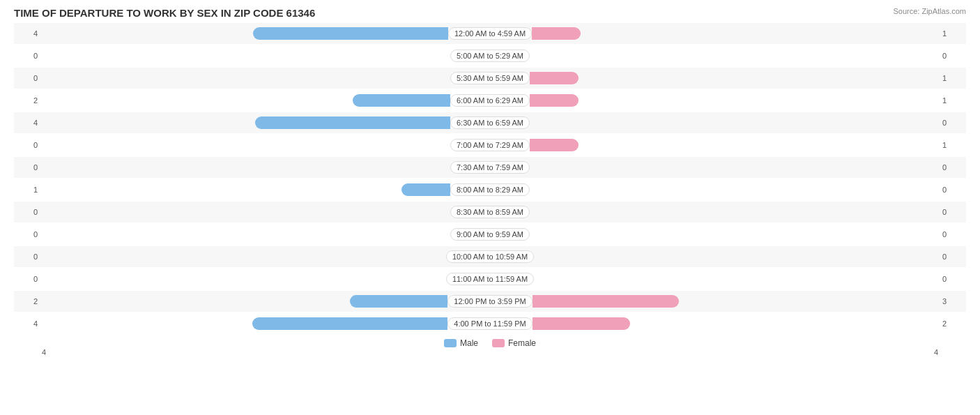  I want to click on chart-row: 0 10:00 AM to 10:59 AM 0, so click(490, 257).